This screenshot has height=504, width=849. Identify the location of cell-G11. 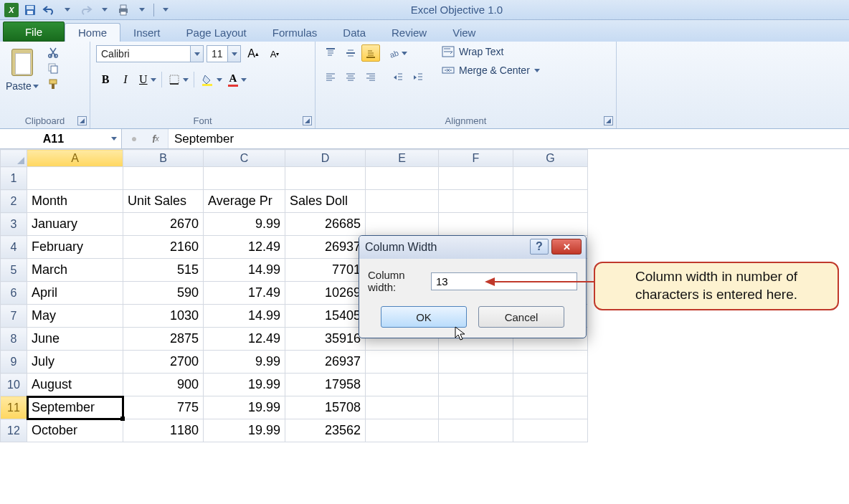
(551, 408).